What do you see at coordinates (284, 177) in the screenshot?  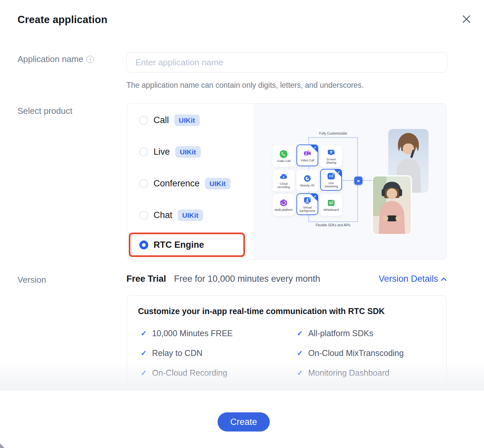 I see `cloud-recording-icon` at bounding box center [284, 177].